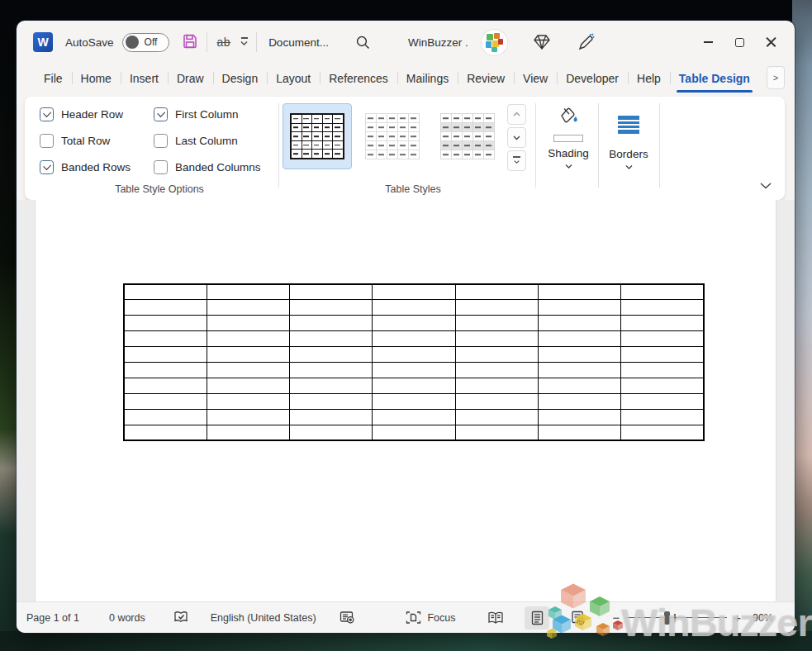 The width and height of the screenshot is (812, 651). What do you see at coordinates (766, 186) in the screenshot?
I see `collapse-ribbon-icon` at bounding box center [766, 186].